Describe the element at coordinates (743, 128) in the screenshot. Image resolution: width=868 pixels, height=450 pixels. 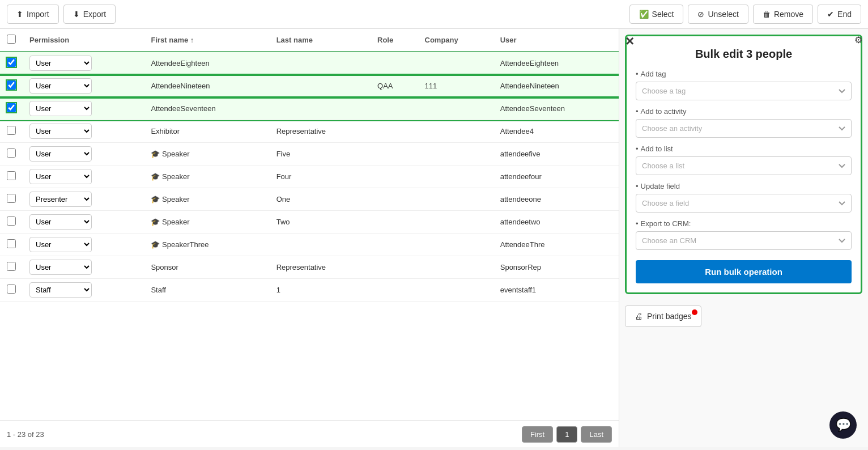
I see `add-activity-select: Choose an activity` at that location.